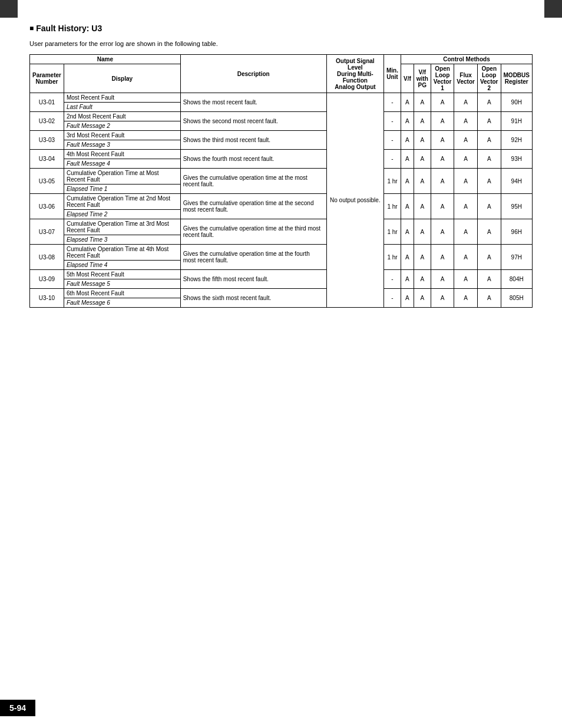 This screenshot has width=562, height=728. Describe the element at coordinates (516, 232) in the screenshot. I see `modbus-value: 96H` at that location.